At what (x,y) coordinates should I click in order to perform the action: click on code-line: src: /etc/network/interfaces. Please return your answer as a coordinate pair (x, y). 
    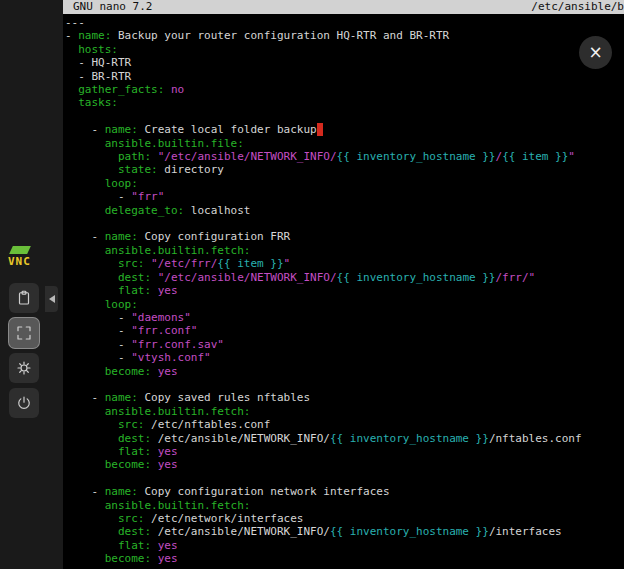
    Looking at the image, I should click on (344, 518).